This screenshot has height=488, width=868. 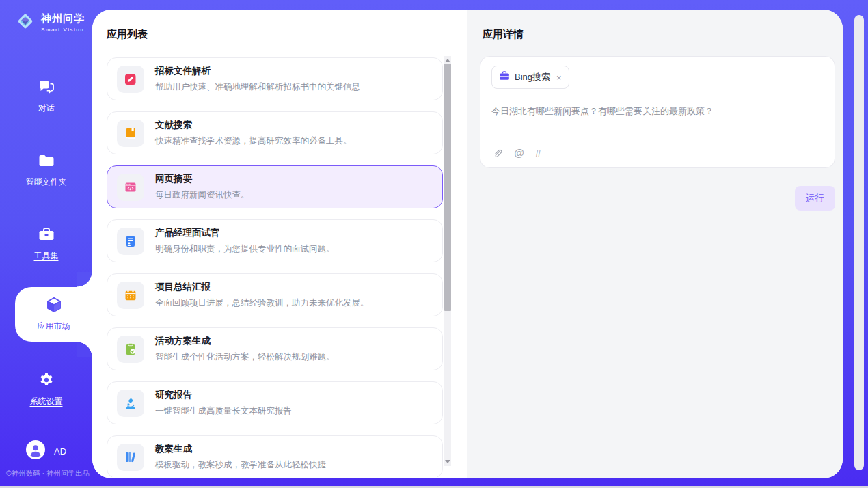 I want to click on sidebar: 神州问学 Smart Vision 对话智能文件夹工具集应用市场系统设置 AD …, so click(x=46, y=244).